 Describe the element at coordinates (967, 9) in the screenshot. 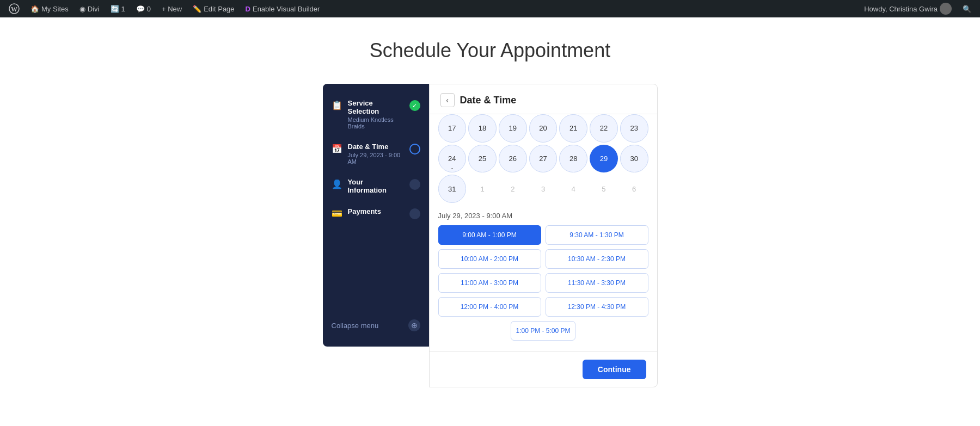

I see `search-icon: 🔍` at that location.